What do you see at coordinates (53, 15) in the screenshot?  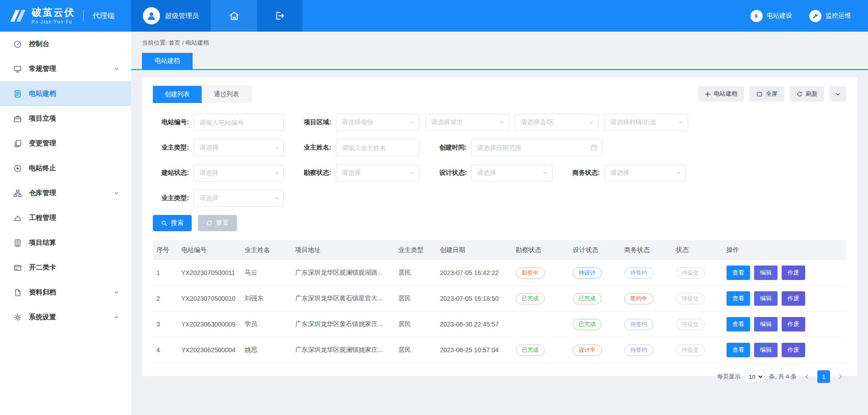 I see `brand-text: 破茧云伏 Po Jian Yun Fu` at bounding box center [53, 15].